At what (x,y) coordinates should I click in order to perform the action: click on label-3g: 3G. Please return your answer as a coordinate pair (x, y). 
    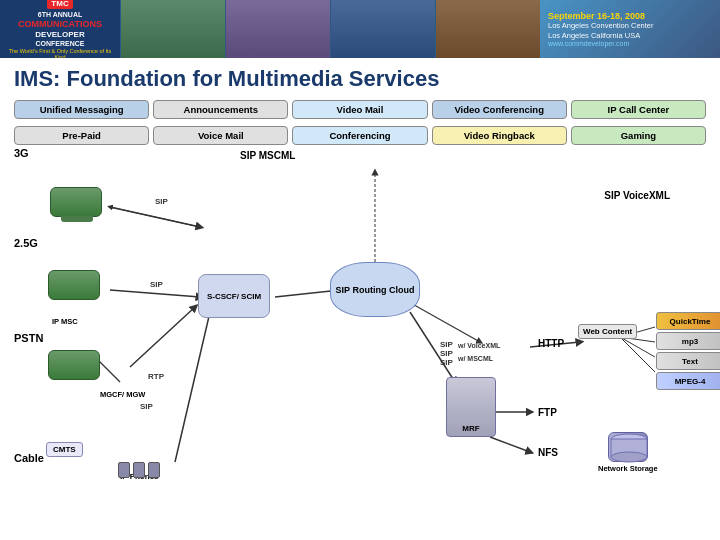
    Looking at the image, I should click on (22, 153).